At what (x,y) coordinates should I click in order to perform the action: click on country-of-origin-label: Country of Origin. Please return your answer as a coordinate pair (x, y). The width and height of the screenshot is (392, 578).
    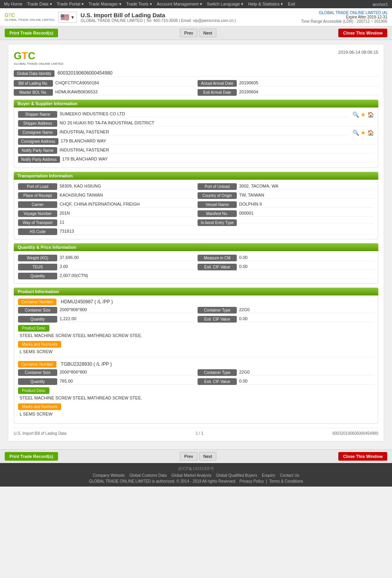
    Looking at the image, I should click on (217, 195).